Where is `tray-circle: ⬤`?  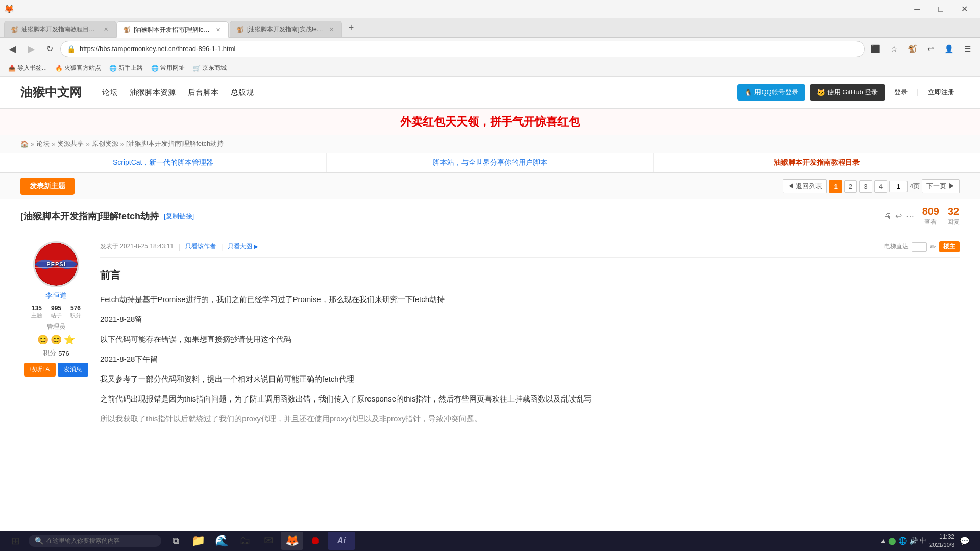 tray-circle: ⬤ is located at coordinates (892, 541).